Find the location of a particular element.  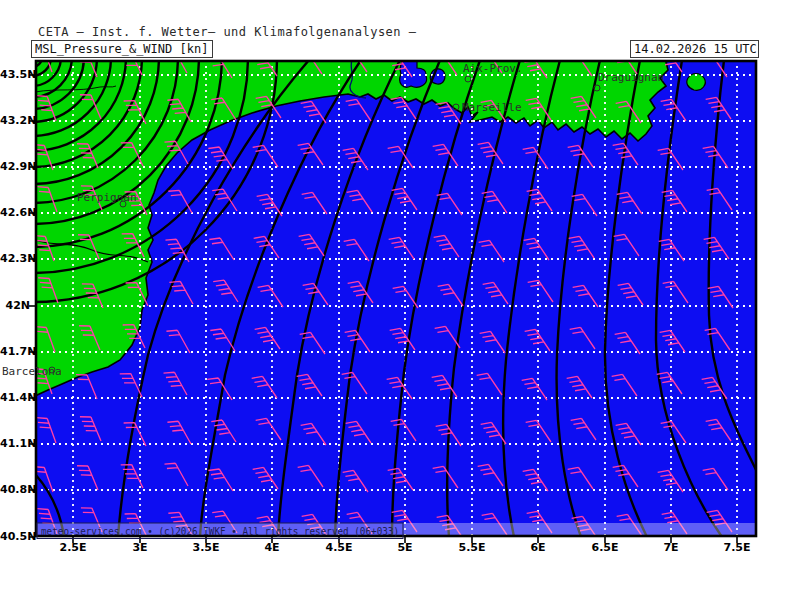

city-label-marseille: Marseille is located at coordinates (492, 108).